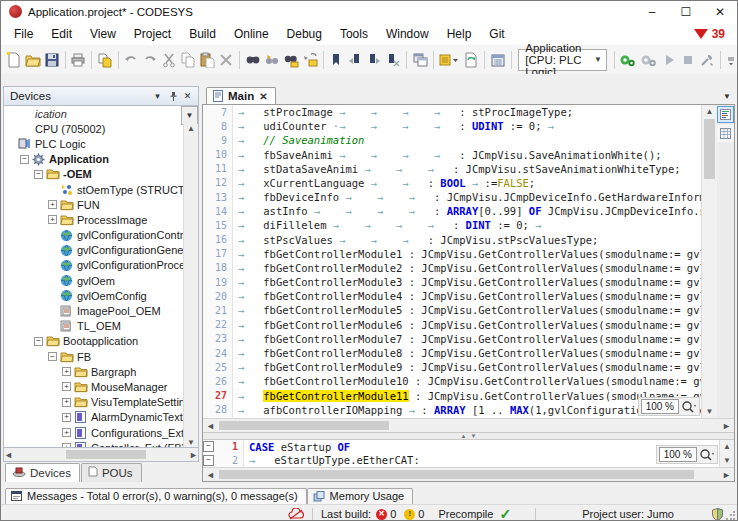  I want to click on code-line-23: 23→ fbGetControllerModule7 : JCmpVisu.Ge…, so click(452, 339).